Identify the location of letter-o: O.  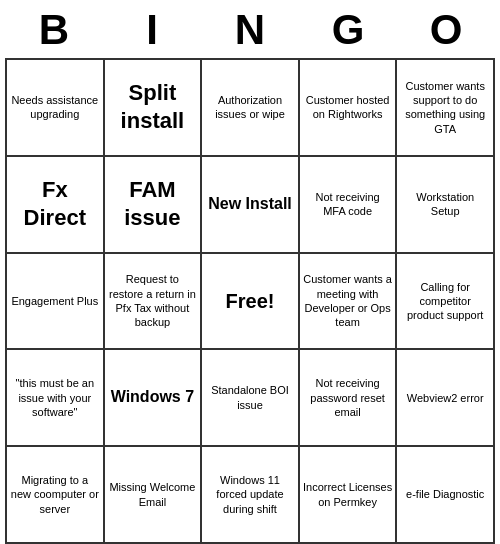
(446, 30).